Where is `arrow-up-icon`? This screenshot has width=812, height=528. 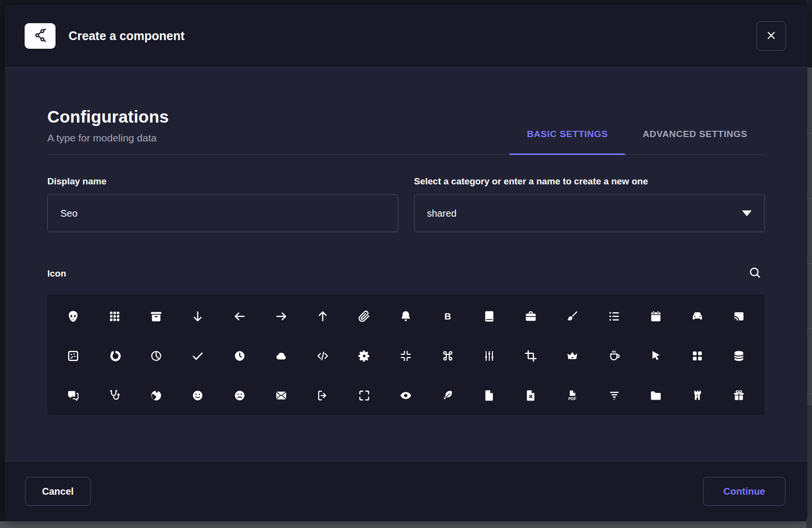
arrow-up-icon is located at coordinates (323, 316).